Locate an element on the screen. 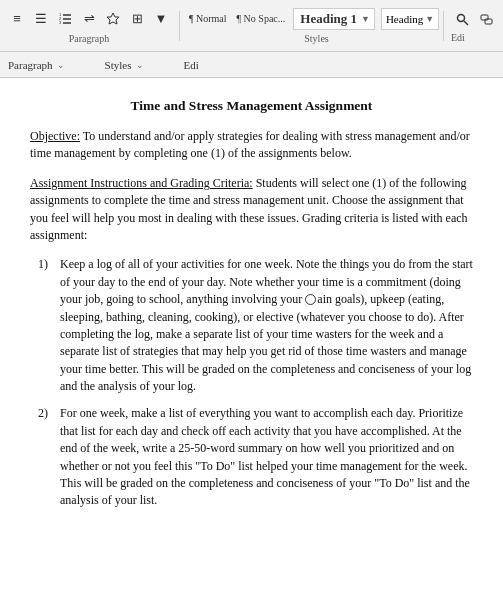 The image size is (503, 600). heading-dropdown: Heading ▼ is located at coordinates (410, 19).